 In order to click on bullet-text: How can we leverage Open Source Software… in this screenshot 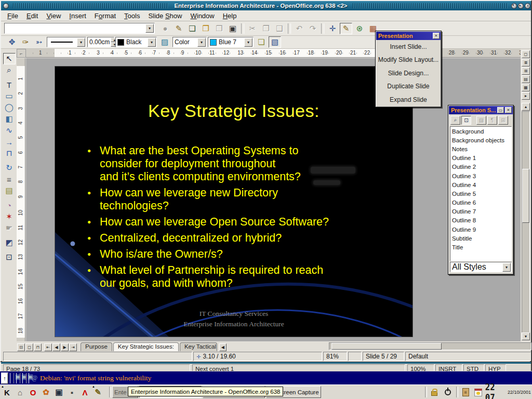, I will do `click(214, 222)`.